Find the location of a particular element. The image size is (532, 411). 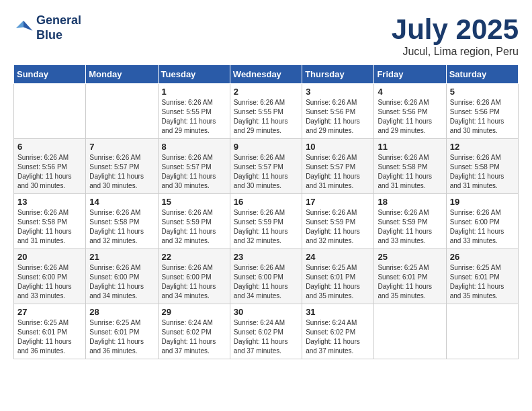

day-number: 13 is located at coordinates (50, 201).